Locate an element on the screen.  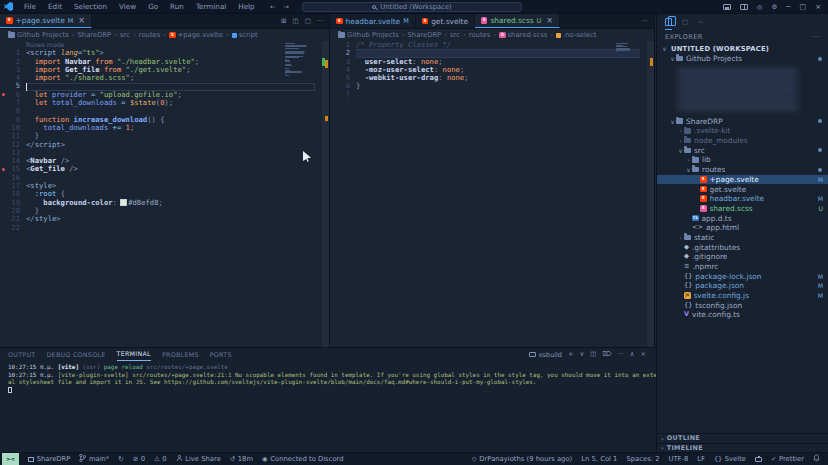
encoding: UTF-8 is located at coordinates (678, 459).